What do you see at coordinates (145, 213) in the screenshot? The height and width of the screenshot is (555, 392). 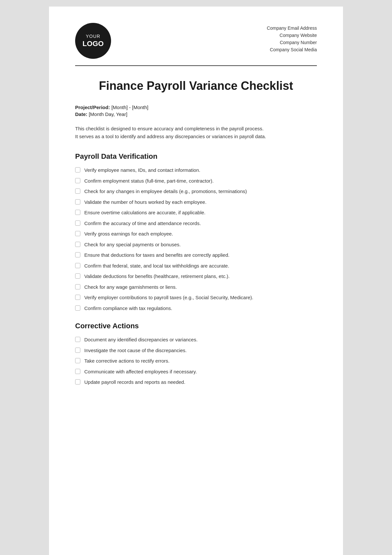 I see `checklist-item-label: Ensure overtime calculations are accurat…` at bounding box center [145, 213].